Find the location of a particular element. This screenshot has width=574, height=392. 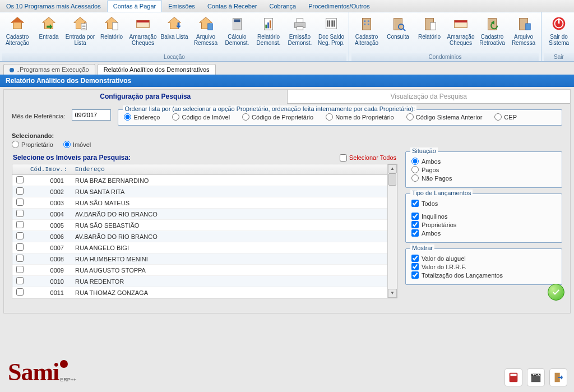

ribbon-toolbar: Cadastro Alteração Entrada Entrada por L… is located at coordinates (287, 37).